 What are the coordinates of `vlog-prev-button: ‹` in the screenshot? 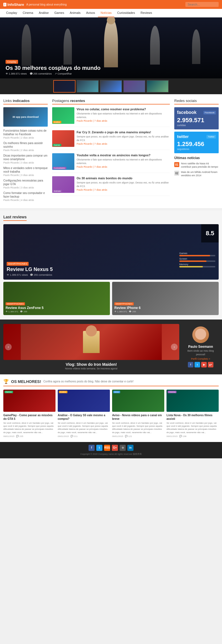 It's located at (8, 347).